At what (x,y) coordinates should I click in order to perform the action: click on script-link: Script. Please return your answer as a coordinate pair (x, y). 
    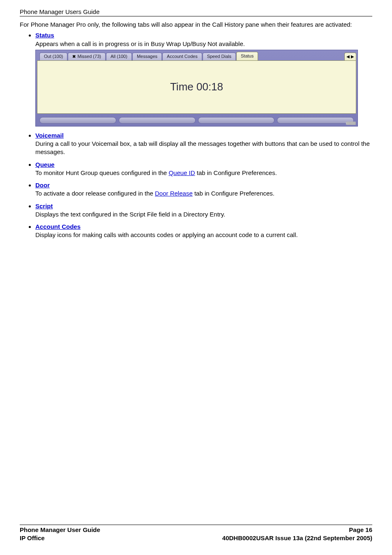
    Looking at the image, I should click on (44, 206).